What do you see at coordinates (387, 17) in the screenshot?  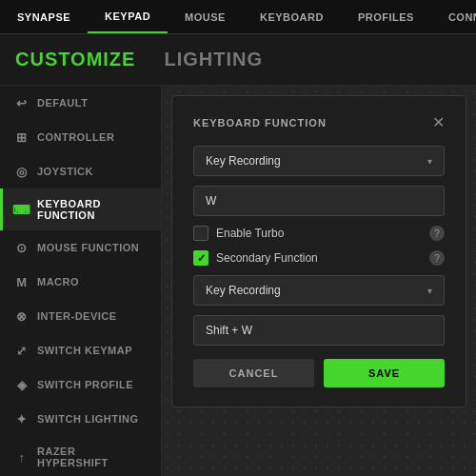 I see `nav-item-profiles: PROFILES` at bounding box center [387, 17].